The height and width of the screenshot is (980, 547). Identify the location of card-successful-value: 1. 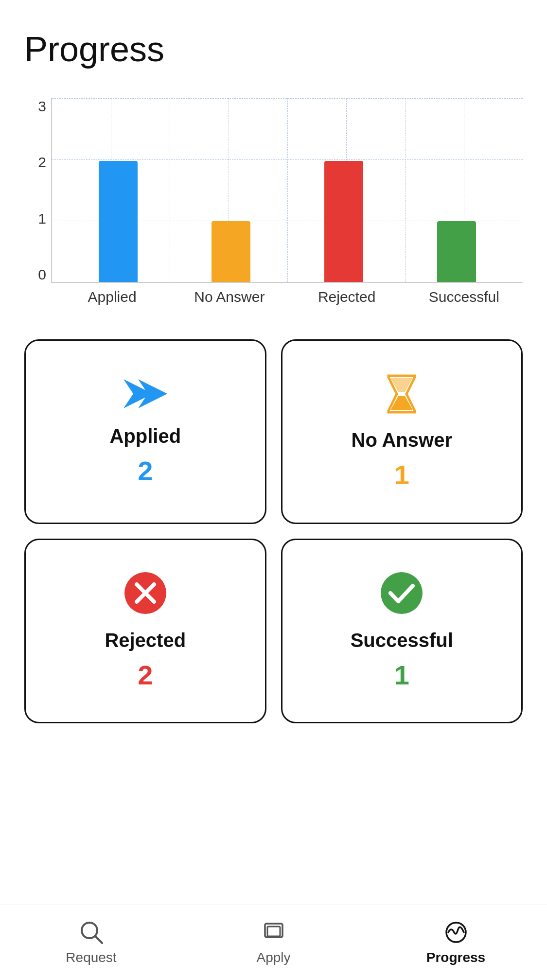
(402, 675).